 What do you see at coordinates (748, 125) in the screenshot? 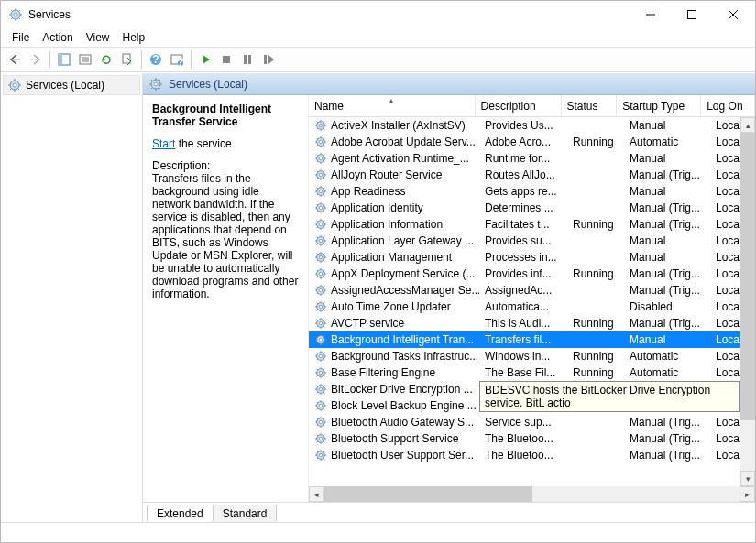
I see `scroll-up-button: ▴` at bounding box center [748, 125].